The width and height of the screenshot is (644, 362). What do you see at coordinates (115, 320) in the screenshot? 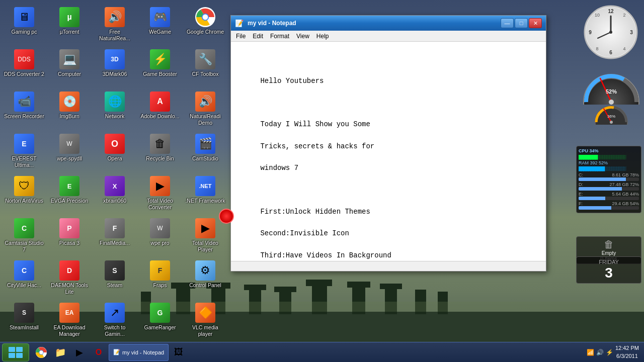
I see `icon-switch-gaming: ↗ Switch to Gamin...` at bounding box center [115, 320].